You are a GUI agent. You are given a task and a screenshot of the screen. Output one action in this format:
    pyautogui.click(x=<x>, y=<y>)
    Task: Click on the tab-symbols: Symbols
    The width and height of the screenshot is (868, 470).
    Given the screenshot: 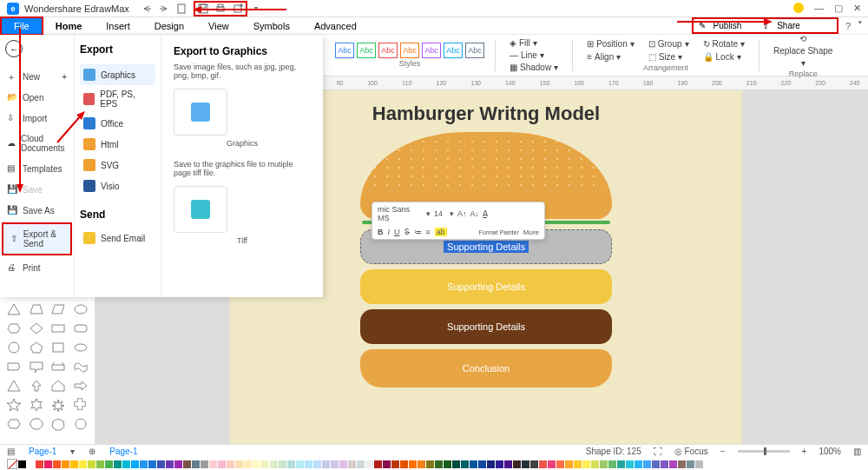 What is the action you would take?
    pyautogui.click(x=272, y=26)
    